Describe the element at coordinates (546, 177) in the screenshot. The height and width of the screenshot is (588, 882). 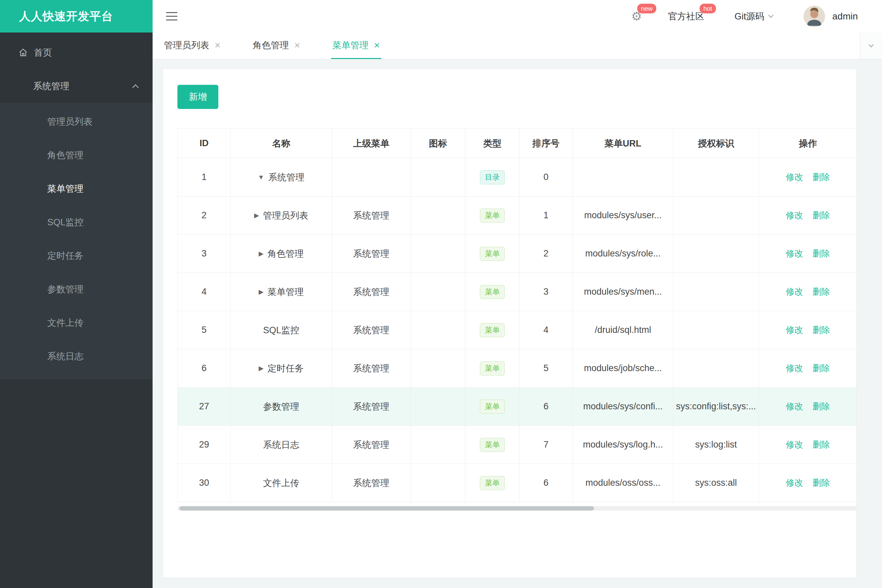
I see `cell-sort: 0` at that location.